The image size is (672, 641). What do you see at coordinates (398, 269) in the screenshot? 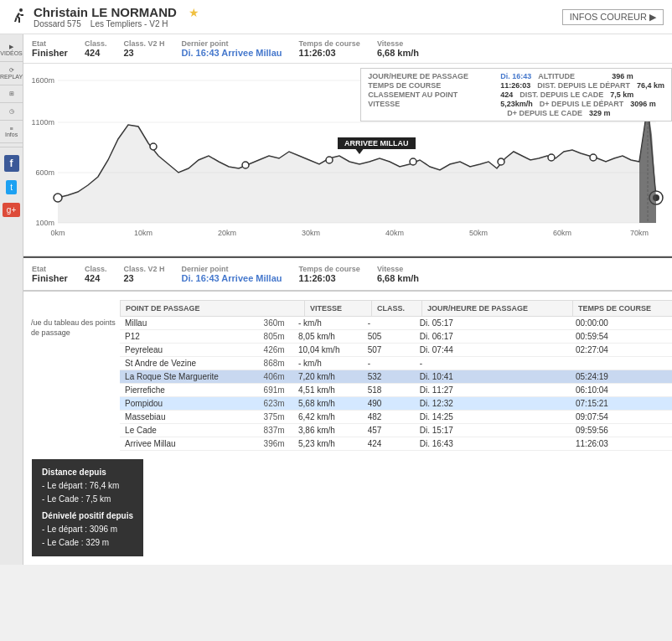
I see `bot-vitesse-label: Vitesse` at bounding box center [398, 269].